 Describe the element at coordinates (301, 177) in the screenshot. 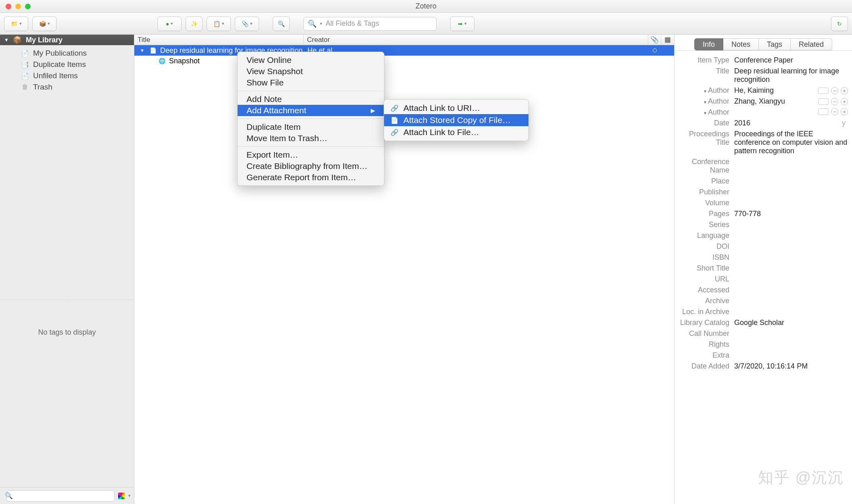

I see `menu-item-label: Generate Report from Item…` at that location.